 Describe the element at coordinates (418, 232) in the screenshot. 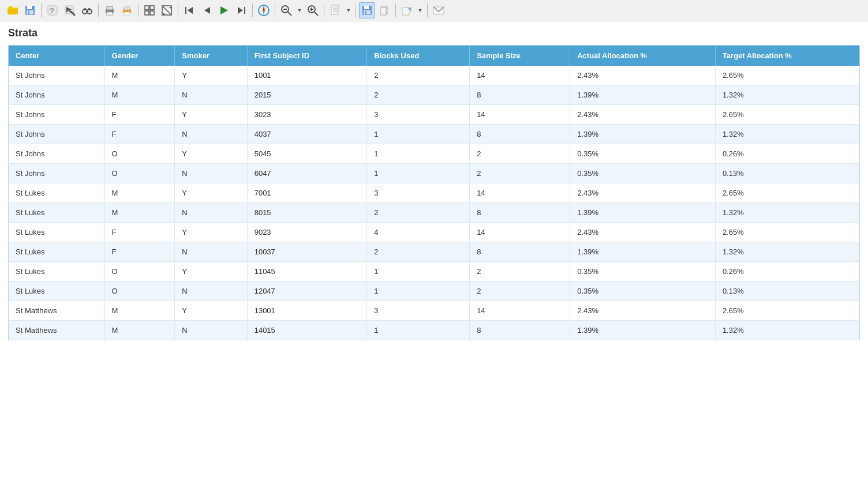

I see `cell-blocksUsed: 4` at that location.